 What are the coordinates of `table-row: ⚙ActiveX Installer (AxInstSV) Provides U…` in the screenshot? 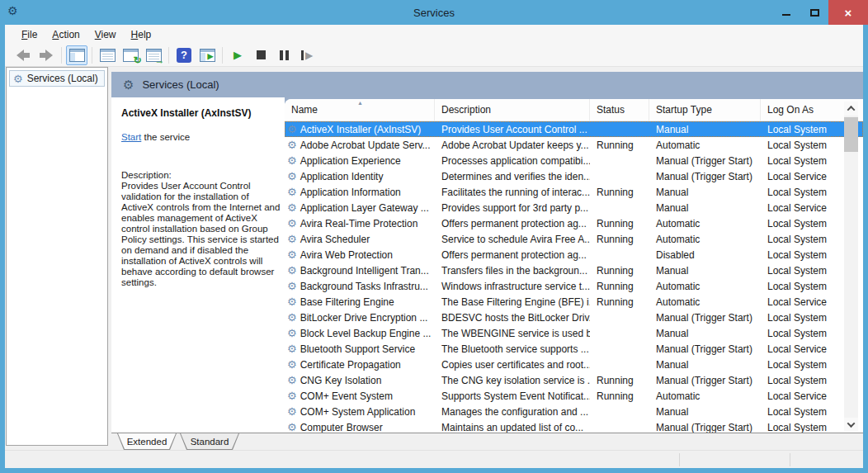 It's located at (574, 129).